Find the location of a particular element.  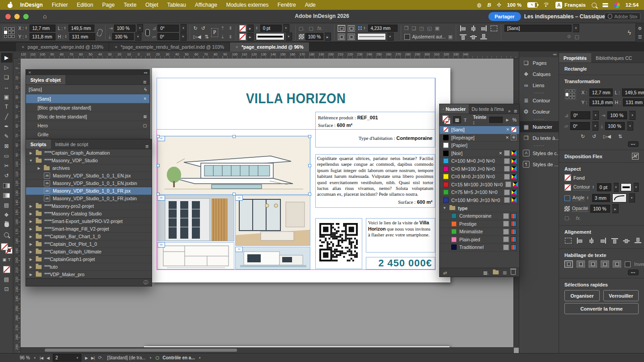

fit-frame-to-content-icon: ◳ is located at coordinates (421, 29).